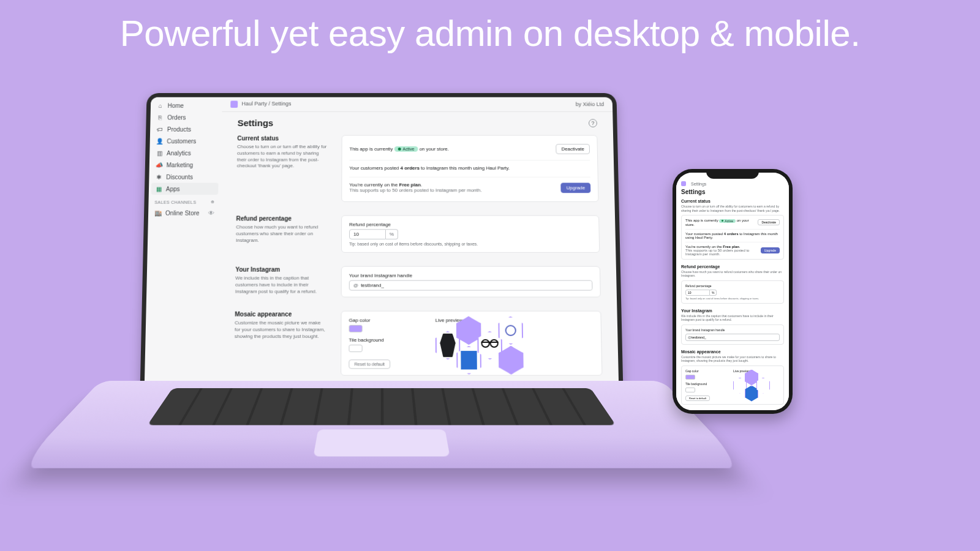  I want to click on orders-icon: ⎘, so click(160, 118).